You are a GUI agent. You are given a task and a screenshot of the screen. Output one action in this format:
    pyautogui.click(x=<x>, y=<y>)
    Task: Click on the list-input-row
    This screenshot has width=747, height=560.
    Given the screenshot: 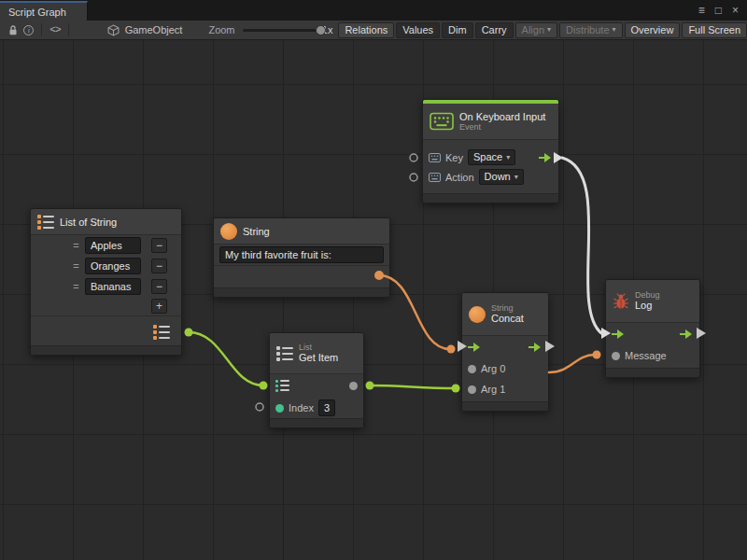 What is the action you would take?
    pyautogui.click(x=317, y=385)
    